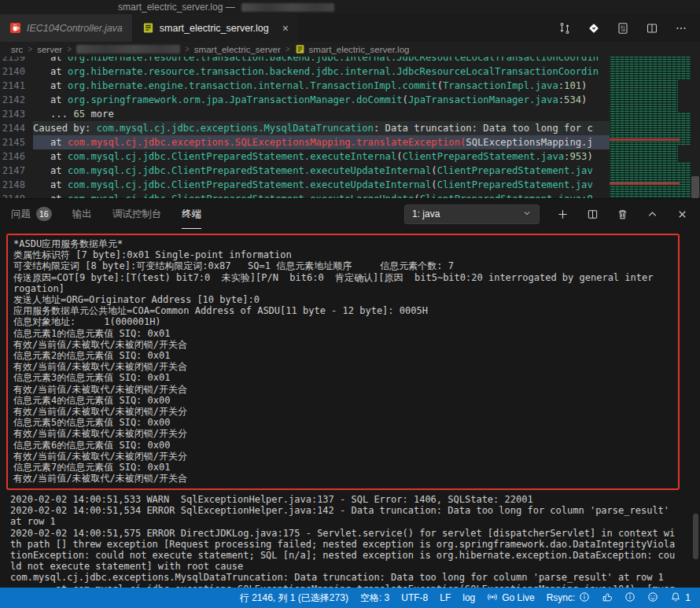 Image resolution: width=700 pixels, height=608 pixels. What do you see at coordinates (137, 214) in the screenshot?
I see `panel-tab-debug-console: 调试控制台` at bounding box center [137, 214].